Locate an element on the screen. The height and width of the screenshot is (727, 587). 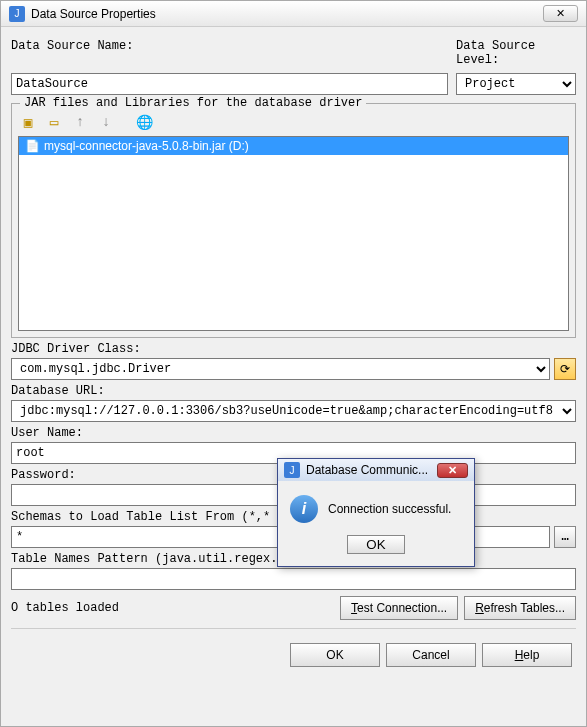
db-url-label: Database URL: is located at coordinates (294, 391).